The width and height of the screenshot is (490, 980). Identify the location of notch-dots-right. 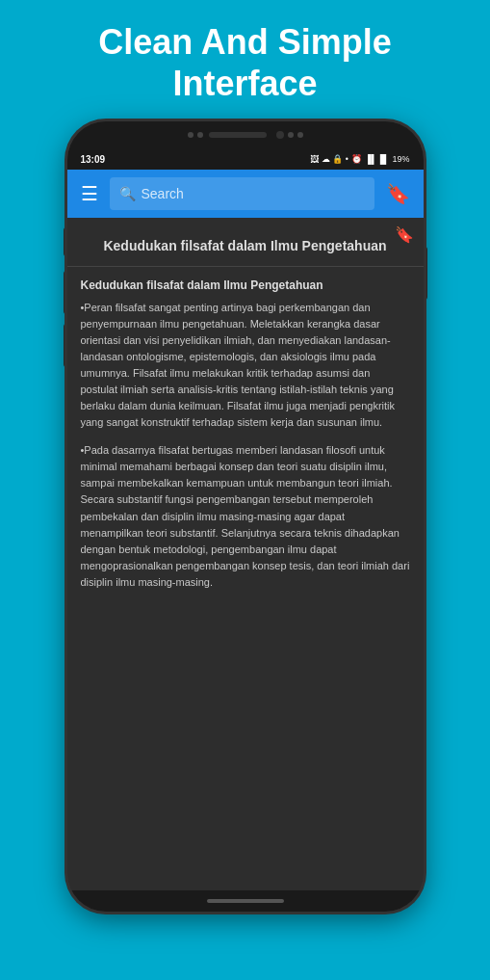
(296, 135).